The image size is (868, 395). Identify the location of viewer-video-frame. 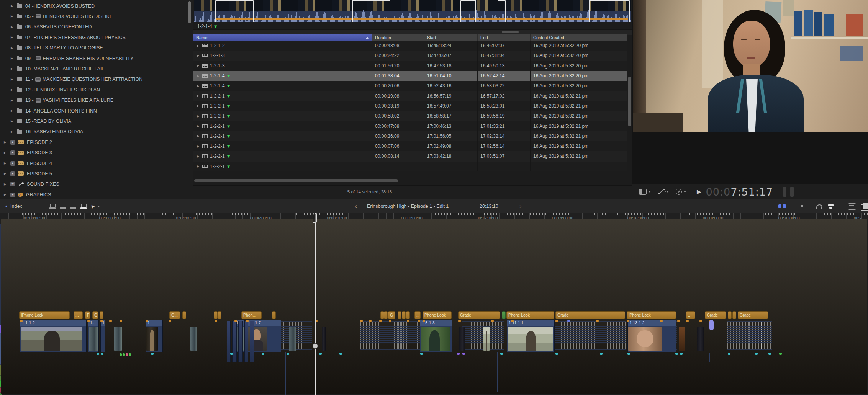
(750, 66).